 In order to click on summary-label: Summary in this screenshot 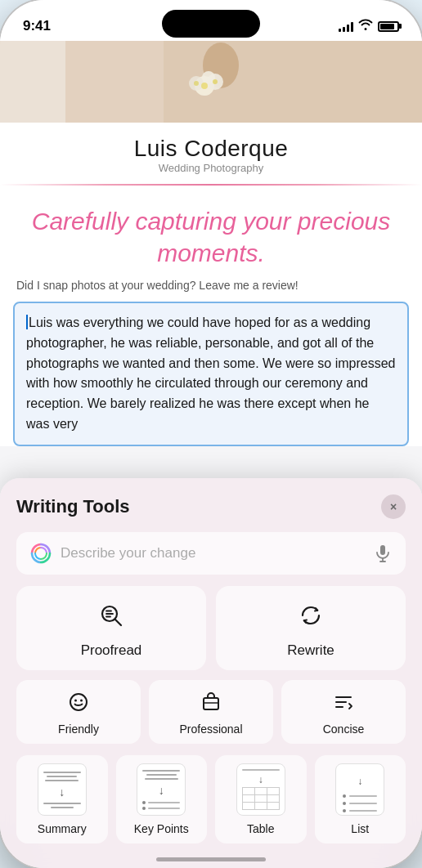, I will do `click(62, 829)`.